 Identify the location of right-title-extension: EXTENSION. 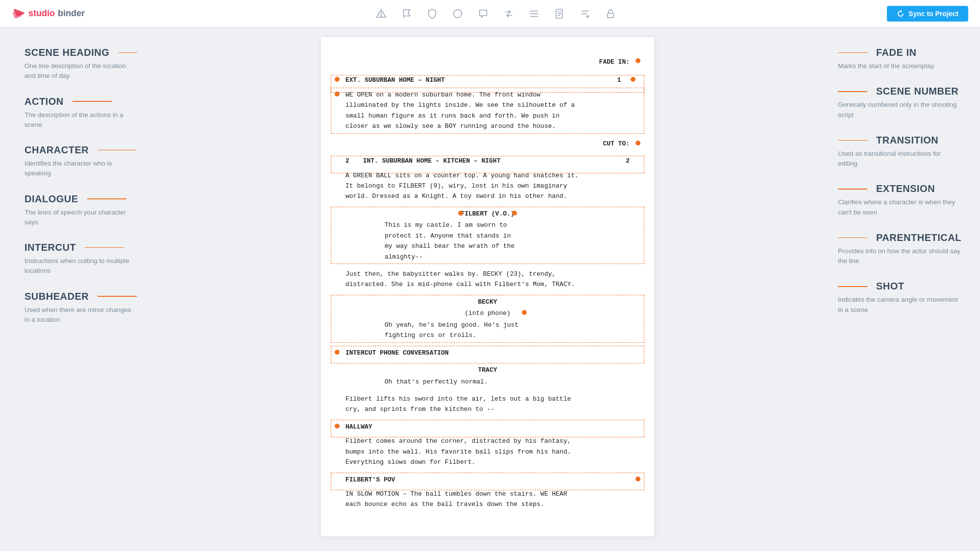
(899, 189).